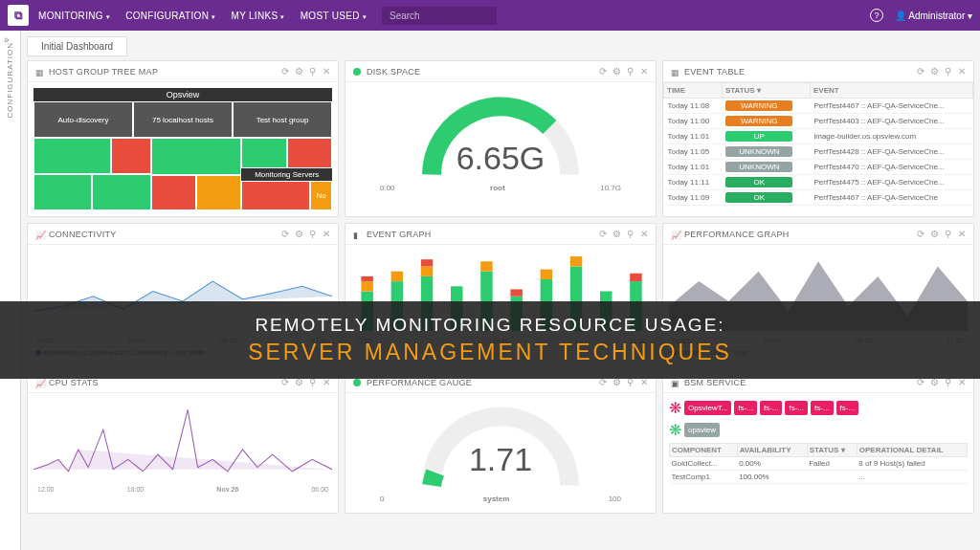 This screenshot has height=550, width=980. I want to click on logo-icon: ⧉, so click(18, 15).